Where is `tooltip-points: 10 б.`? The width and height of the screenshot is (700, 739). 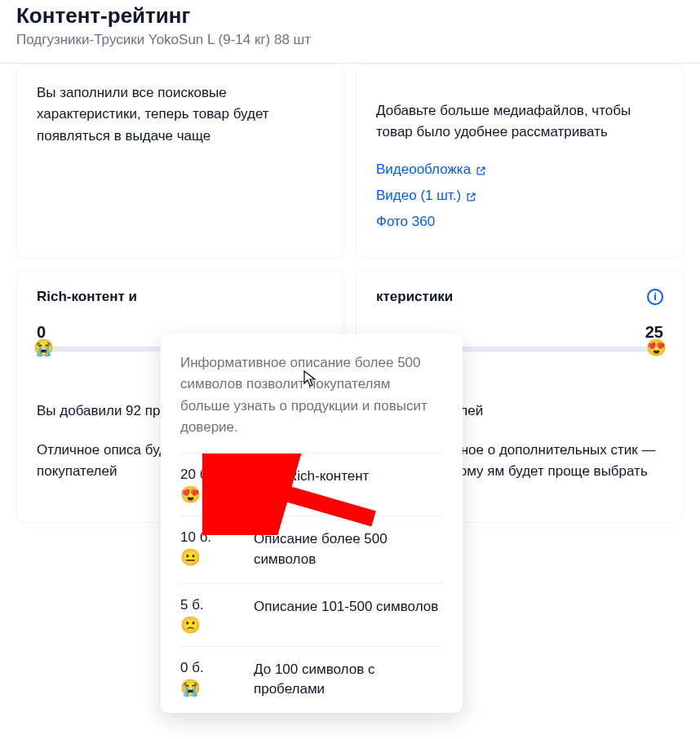 tooltip-points: 10 б. is located at coordinates (217, 538).